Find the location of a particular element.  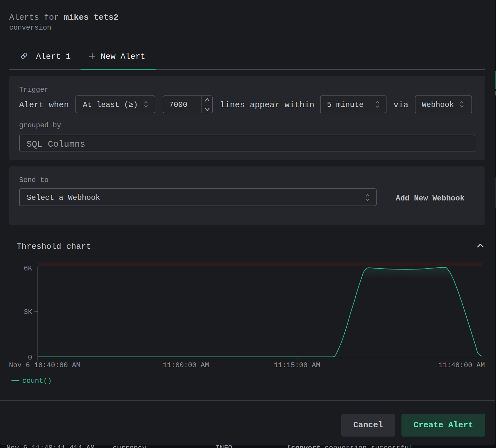

svg-text: 6K is located at coordinates (28, 269).